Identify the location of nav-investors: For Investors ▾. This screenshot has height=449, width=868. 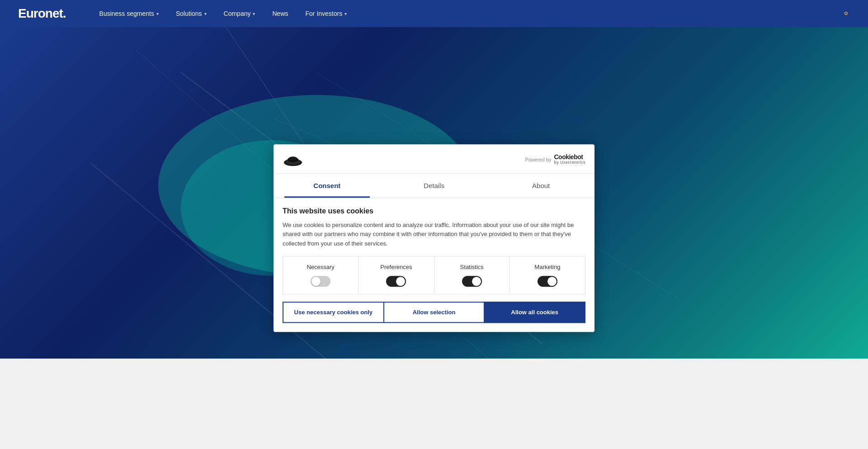
(326, 14).